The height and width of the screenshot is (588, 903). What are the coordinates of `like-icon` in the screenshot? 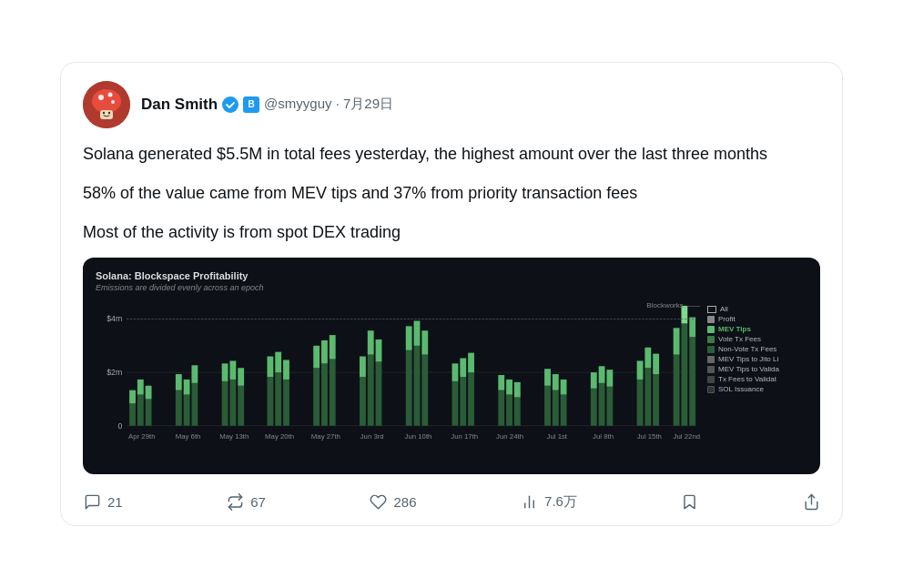 It's located at (378, 502).